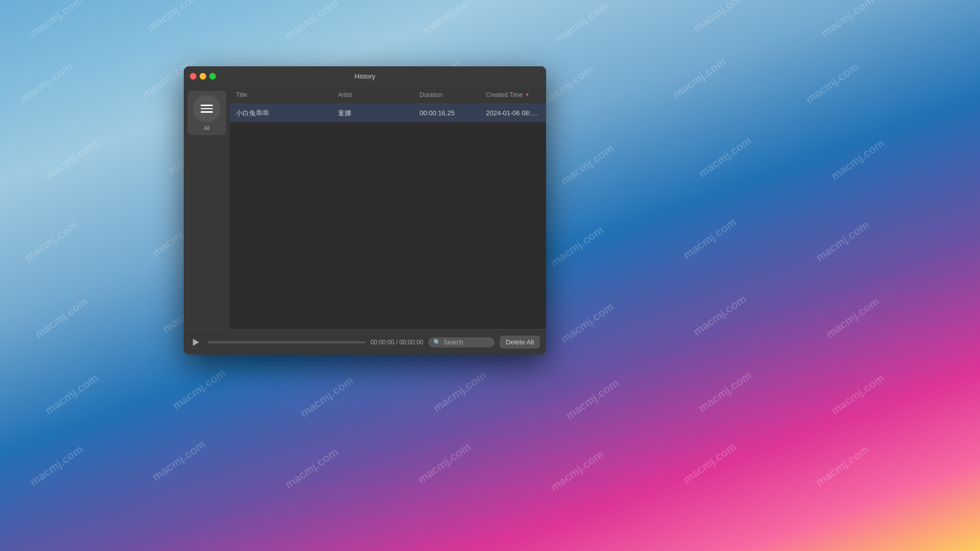 Image resolution: width=980 pixels, height=551 pixels. Describe the element at coordinates (397, 342) in the screenshot. I see `time-display: 00:00:00 / 00:00:00` at that location.